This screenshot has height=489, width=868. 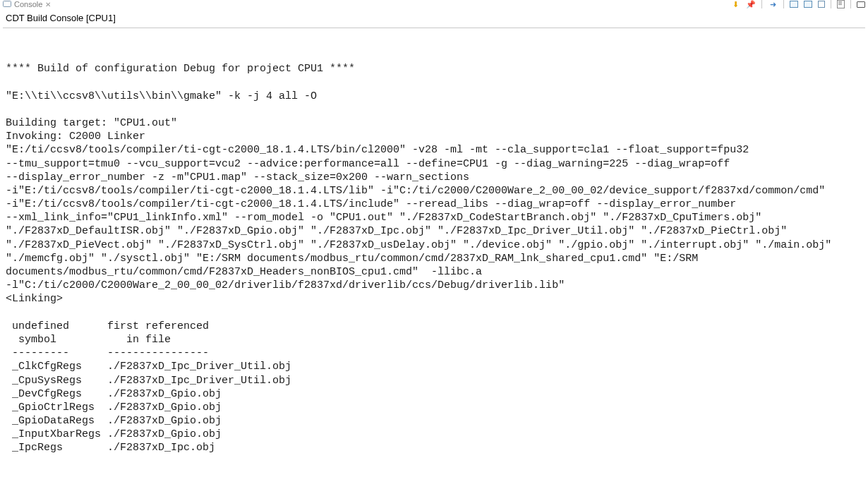 What do you see at coordinates (434, 28) in the screenshot?
I see `title-divider` at bounding box center [434, 28].